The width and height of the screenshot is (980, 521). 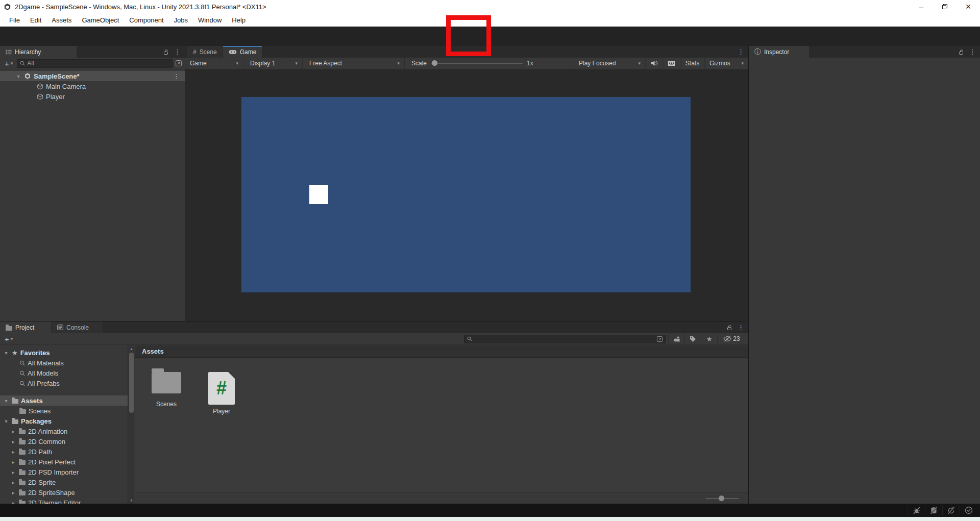 What do you see at coordinates (731, 339) in the screenshot?
I see `hidden-packages-toggle: 23` at bounding box center [731, 339].